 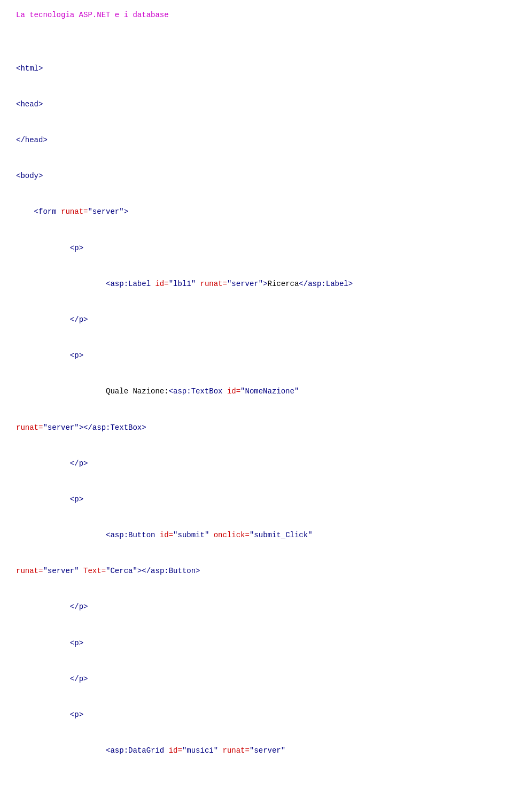 I want to click on code-line-13: <p>, so click(x=256, y=499).